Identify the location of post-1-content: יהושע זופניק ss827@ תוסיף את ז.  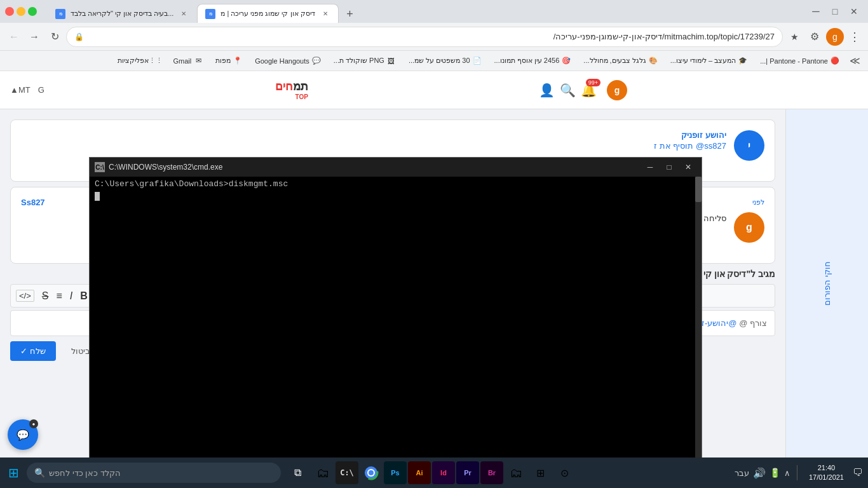
(374, 146).